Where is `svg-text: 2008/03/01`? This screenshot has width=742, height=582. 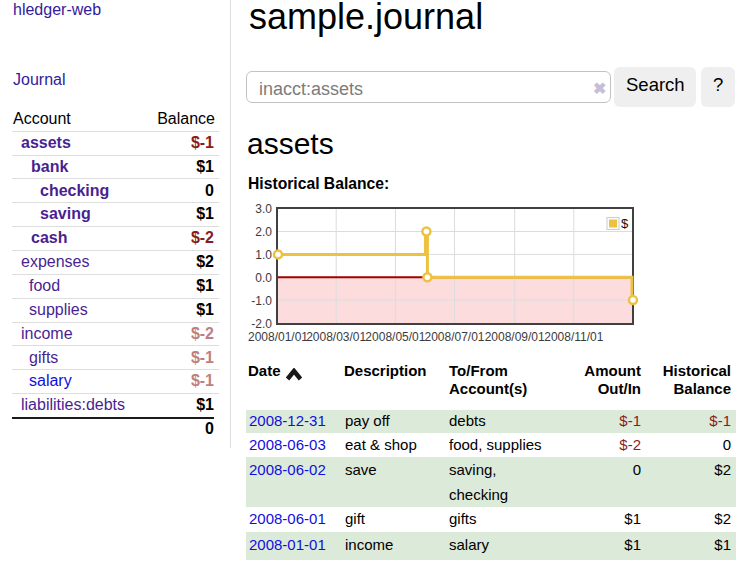
svg-text: 2008/03/01 is located at coordinates (336, 337).